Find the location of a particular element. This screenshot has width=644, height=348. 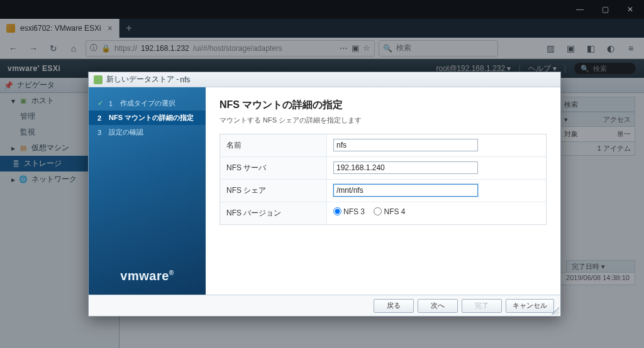

sidebar-item-label: 監視 is located at coordinates (28, 132).